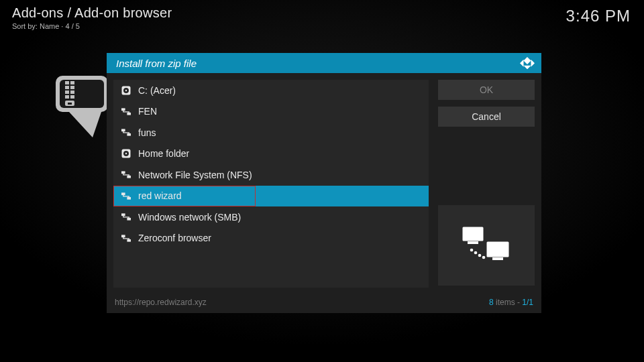 The image size is (644, 362). Describe the element at coordinates (147, 133) in the screenshot. I see `file-row-label: funs` at that location.